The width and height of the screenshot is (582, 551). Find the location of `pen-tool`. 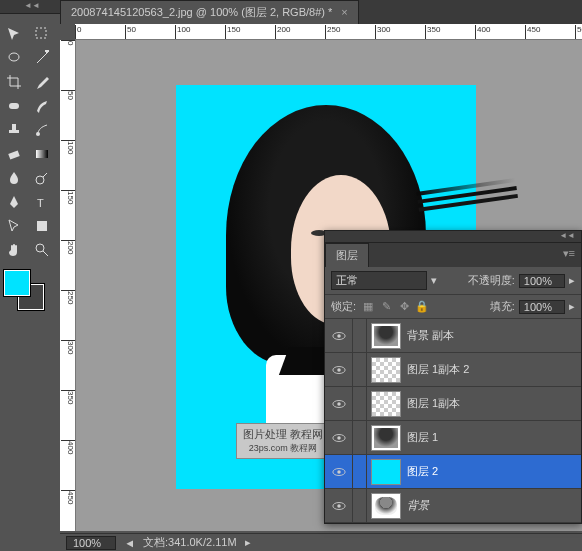

pen-tool is located at coordinates (14, 202).